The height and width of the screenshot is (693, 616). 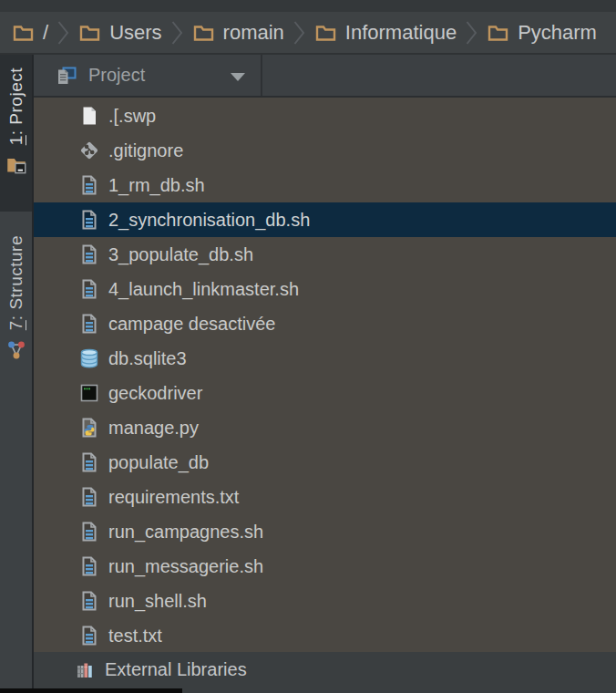 I want to click on window-bottom-artifact, so click(x=91, y=691).